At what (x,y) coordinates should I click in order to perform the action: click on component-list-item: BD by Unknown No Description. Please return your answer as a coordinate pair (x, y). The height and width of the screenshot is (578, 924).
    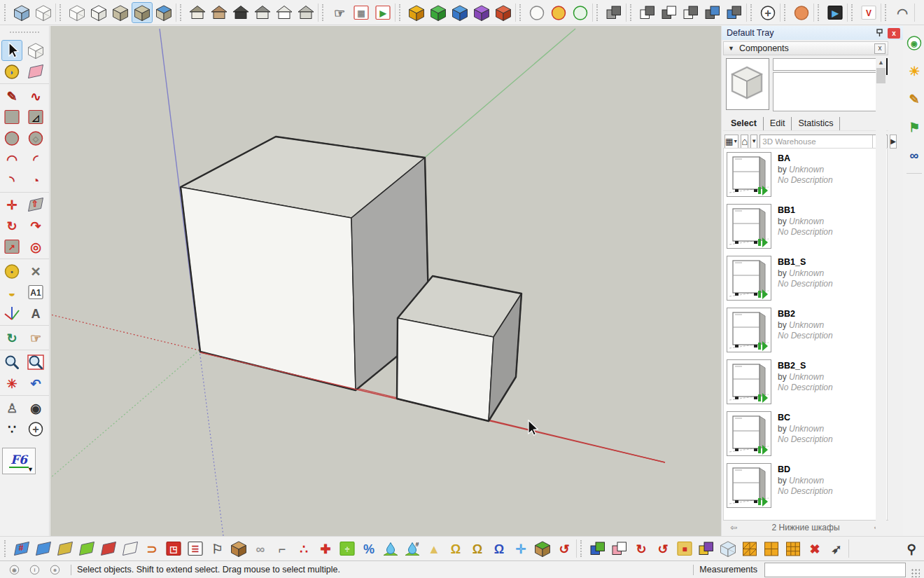
    Looking at the image, I should click on (805, 486).